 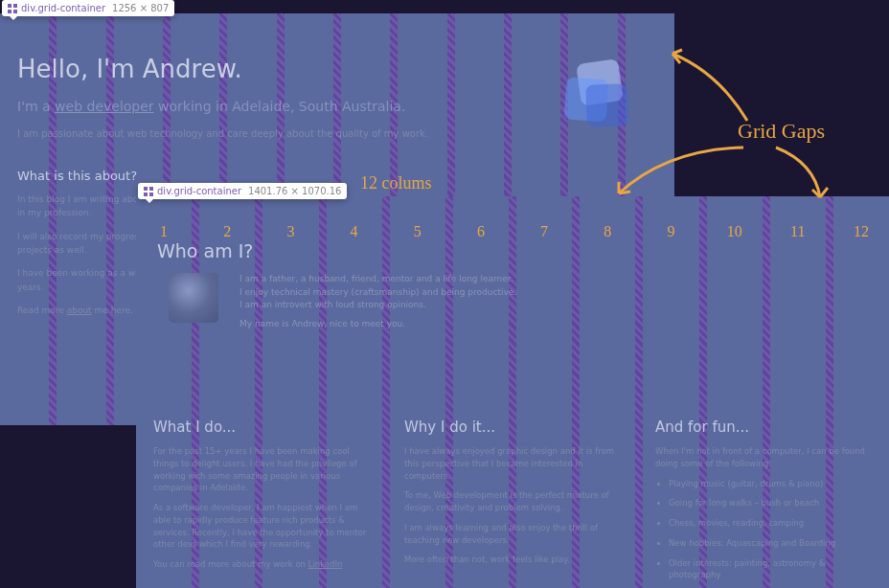 What do you see at coordinates (242, 192) in the screenshot?
I see `devtools-tooltip-2: div.grid-container 1401.76 × 1070.16` at bounding box center [242, 192].